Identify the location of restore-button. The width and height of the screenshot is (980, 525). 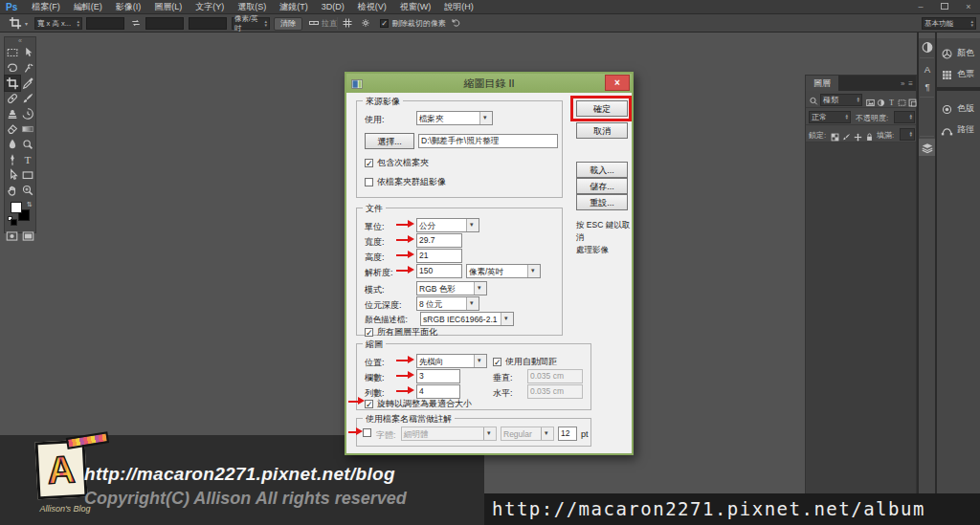
(945, 8).